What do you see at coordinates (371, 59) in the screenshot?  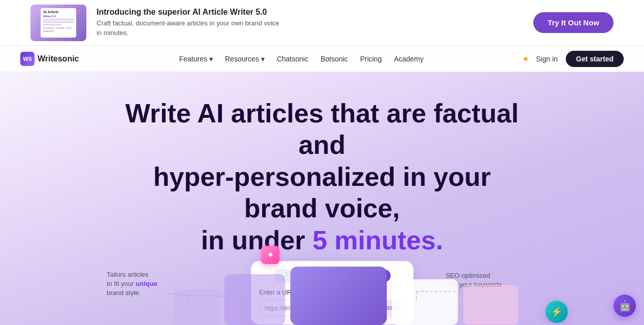 I see `nav-link-pricing: Pricing` at bounding box center [371, 59].